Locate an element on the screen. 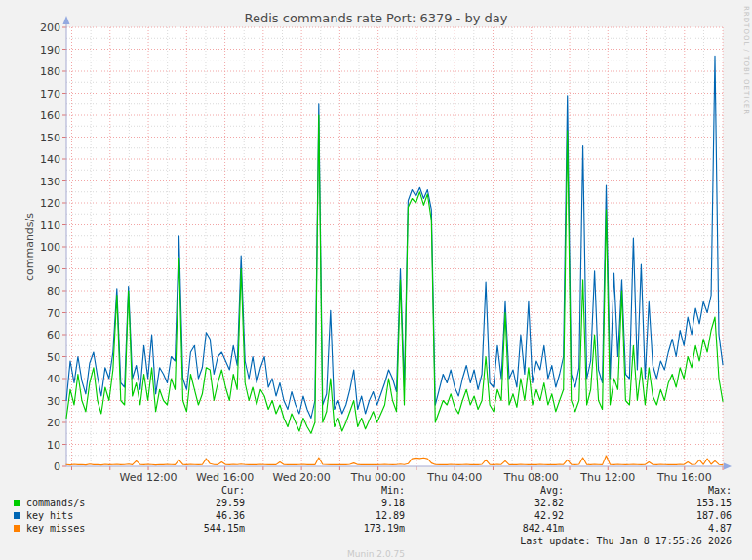 The image size is (752, 560). y-tick-label: 180 is located at coordinates (51, 72).